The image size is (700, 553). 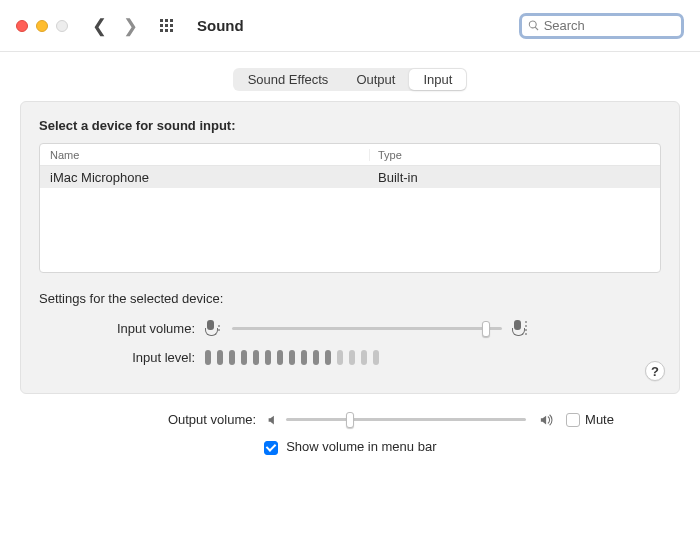 I want to click on mic-high-icon, so click(x=518, y=328).